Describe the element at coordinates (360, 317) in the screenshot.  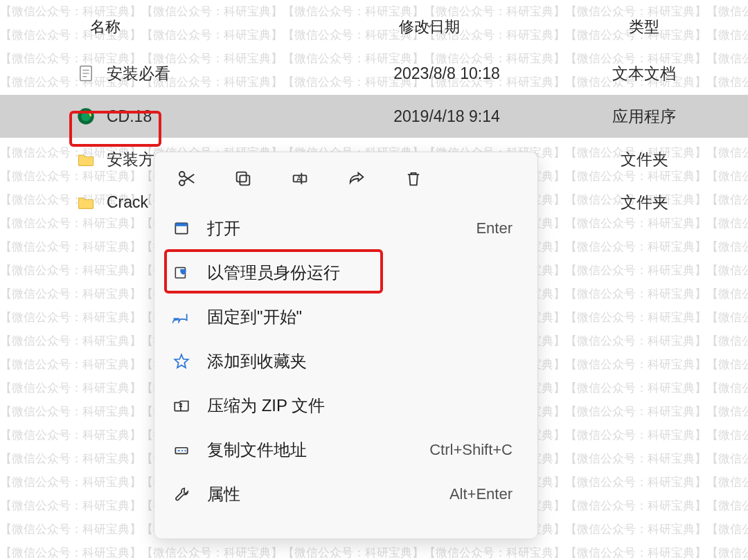
I see `menu-label: 固定到"开始"` at that location.